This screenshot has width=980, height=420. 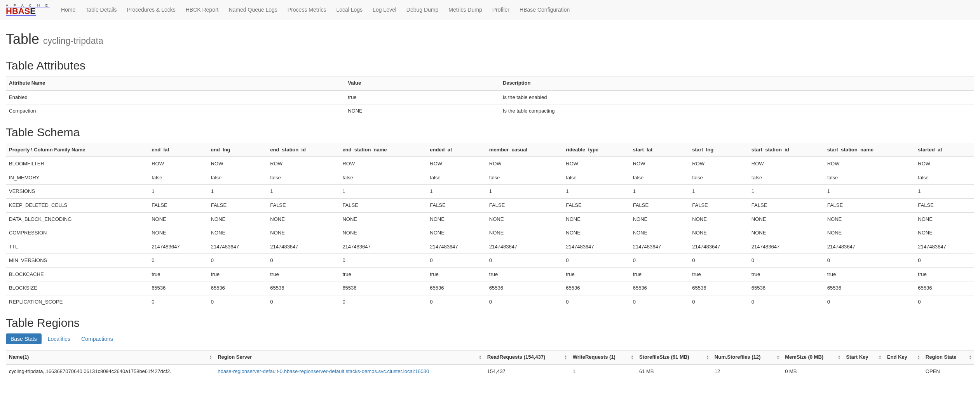 I want to click on regions-col-header: Name(1)▲▼, so click(x=110, y=358).